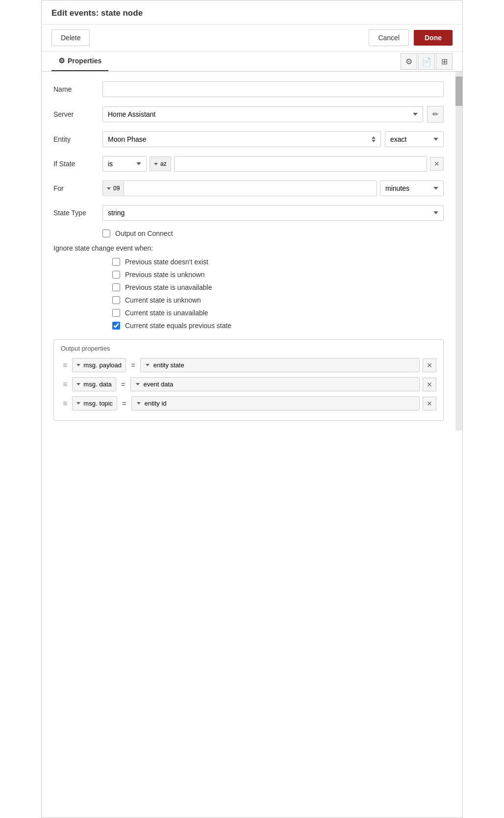 This screenshot has height=818, width=504. What do you see at coordinates (78, 139) in the screenshot?
I see `entity-label: Entity` at bounding box center [78, 139].